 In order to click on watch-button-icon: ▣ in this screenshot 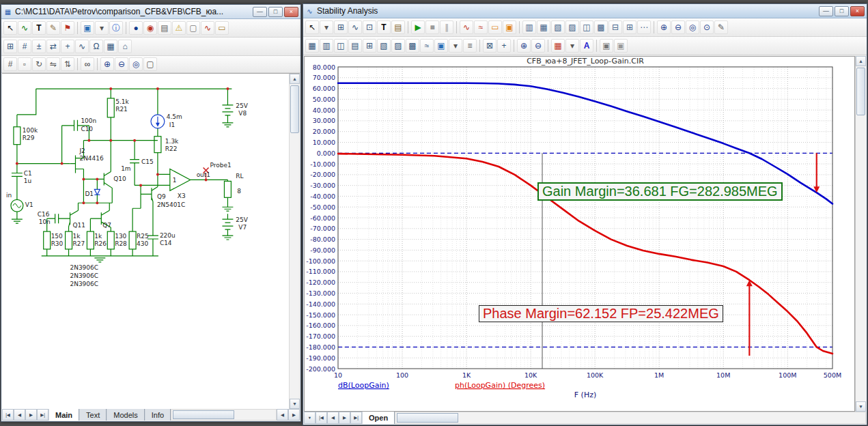, I will do `click(509, 27)`.